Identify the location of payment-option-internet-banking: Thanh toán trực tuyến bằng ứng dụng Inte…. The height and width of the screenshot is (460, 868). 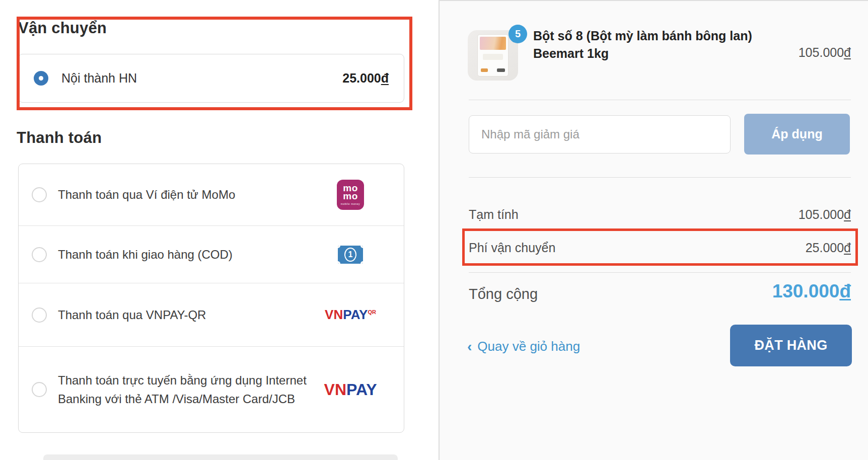
(211, 390).